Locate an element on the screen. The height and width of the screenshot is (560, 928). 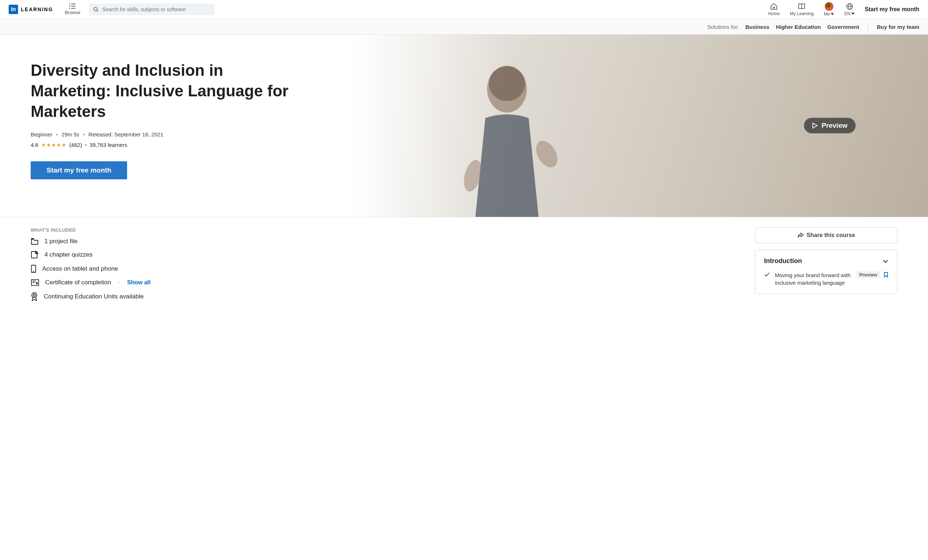
toc-lesson-item: Moving your brand forward with inclusive… is located at coordinates (826, 279).